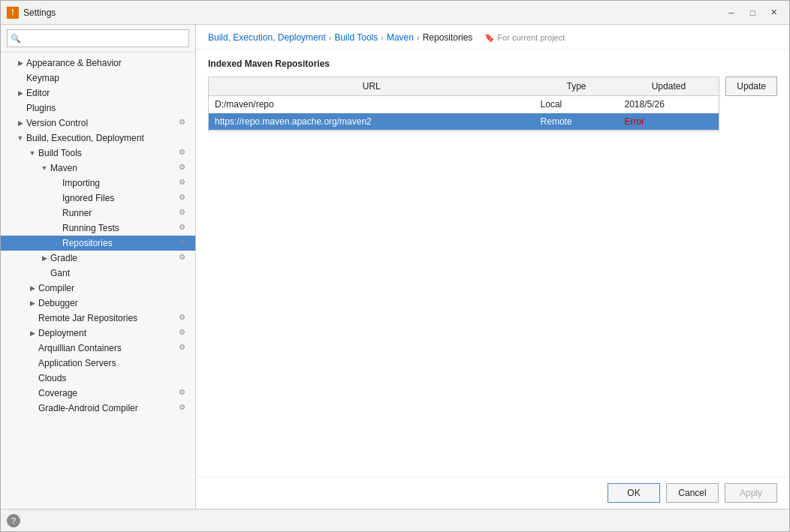  What do you see at coordinates (668, 105) in the screenshot?
I see `cell-updated: 2018/5/26` at bounding box center [668, 105].